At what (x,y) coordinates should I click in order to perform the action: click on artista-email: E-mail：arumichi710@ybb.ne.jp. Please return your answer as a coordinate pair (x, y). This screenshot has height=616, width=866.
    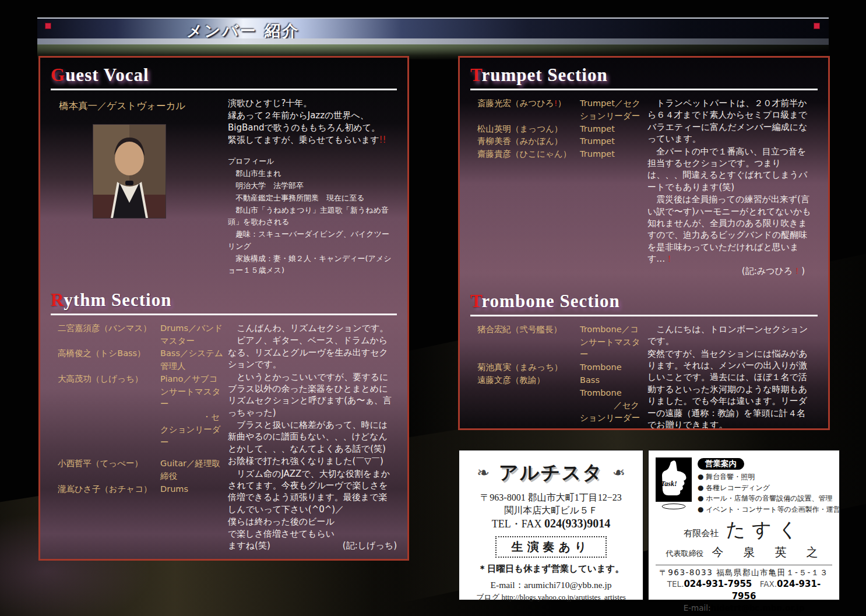
    Looking at the image, I should click on (551, 585).